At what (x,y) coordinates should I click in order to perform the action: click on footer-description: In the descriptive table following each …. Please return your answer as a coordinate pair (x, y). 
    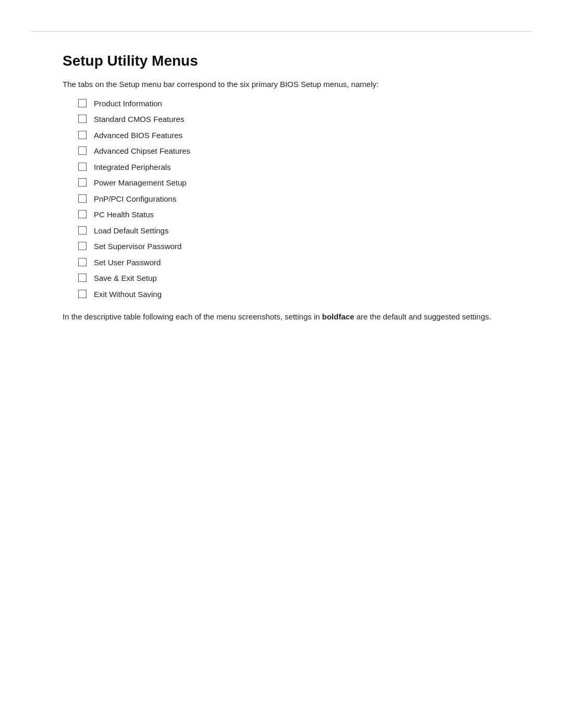
    Looking at the image, I should click on (282, 317).